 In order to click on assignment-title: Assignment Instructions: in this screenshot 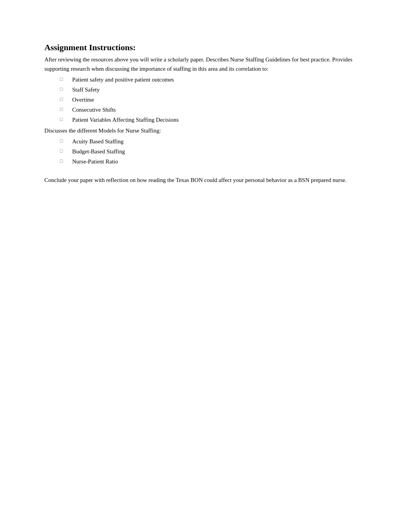, I will do `click(205, 48)`.